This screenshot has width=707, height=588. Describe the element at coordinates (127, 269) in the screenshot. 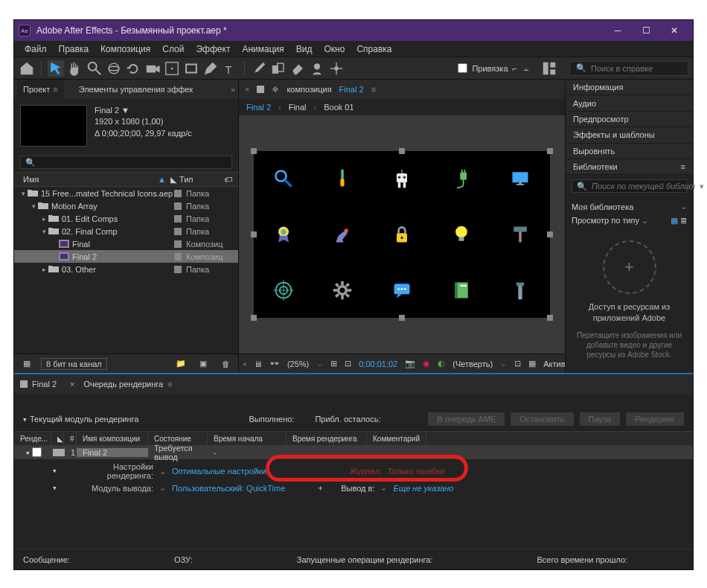

I see `tree-row: ▸03. OtherПапка` at that location.